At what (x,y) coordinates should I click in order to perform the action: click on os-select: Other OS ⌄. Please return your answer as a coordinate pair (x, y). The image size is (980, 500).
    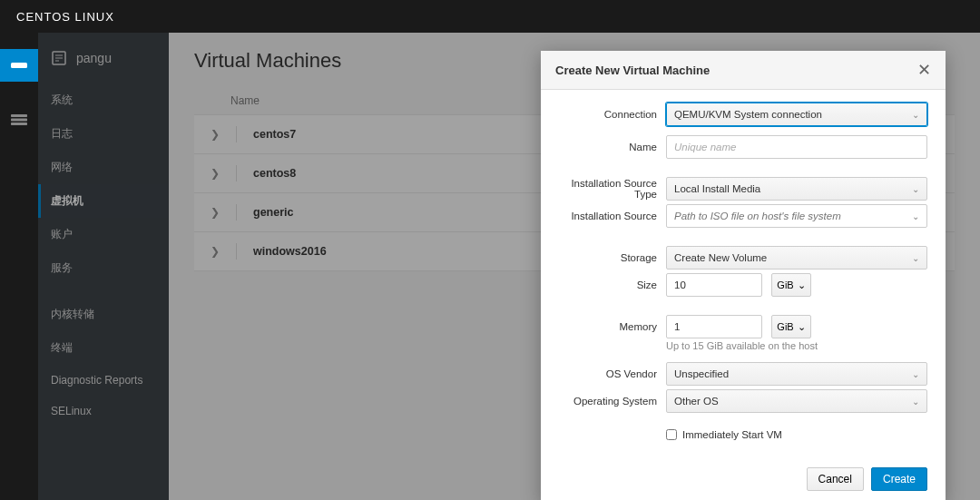
    Looking at the image, I should click on (797, 401).